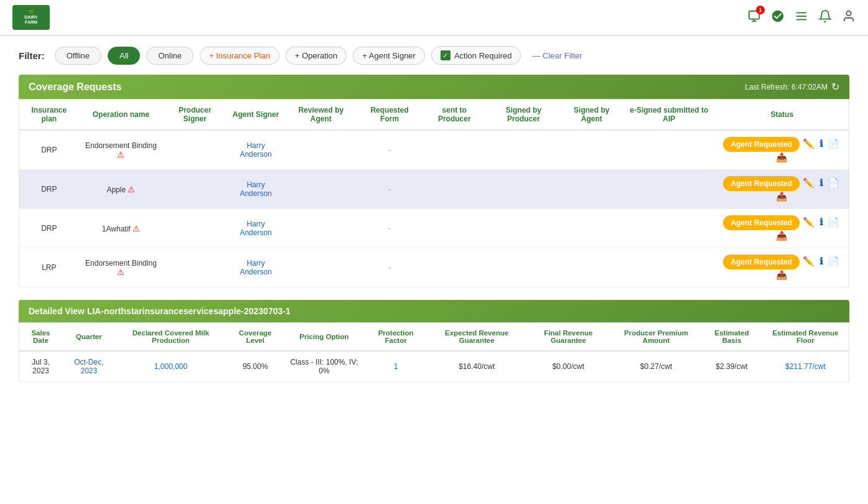  Describe the element at coordinates (434, 366) in the screenshot. I see `detail-table-row: Jul 3, 2023 Oct-Dec, 2023 1,000,000 95.0…` at that location.